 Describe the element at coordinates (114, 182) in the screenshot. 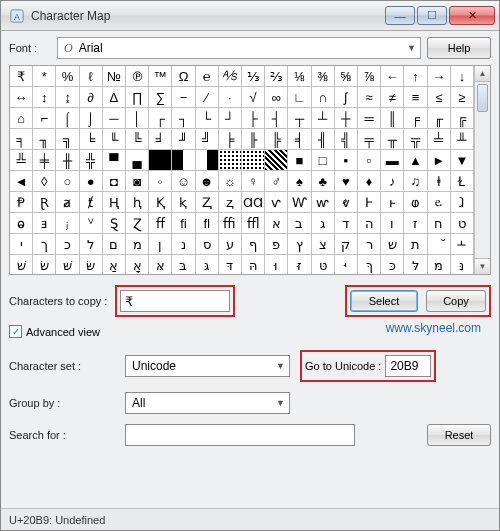

I see `char-cell: ◘` at that location.